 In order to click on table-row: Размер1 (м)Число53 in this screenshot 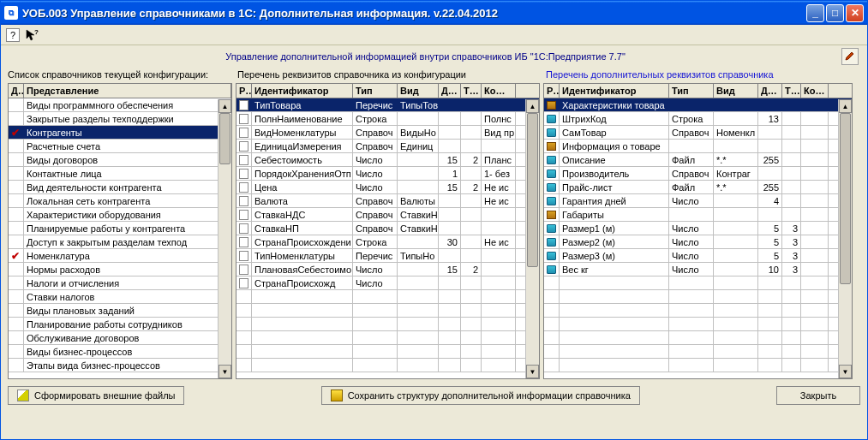, I will do `click(697, 229)`.